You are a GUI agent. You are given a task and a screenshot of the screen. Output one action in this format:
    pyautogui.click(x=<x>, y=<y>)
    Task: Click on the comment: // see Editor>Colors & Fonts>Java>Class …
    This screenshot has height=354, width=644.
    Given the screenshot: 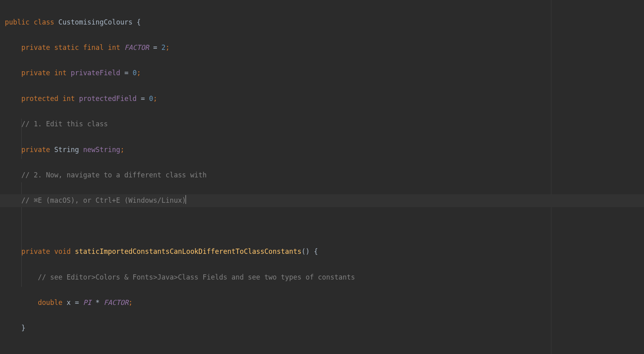 What is the action you would take?
    pyautogui.click(x=196, y=277)
    